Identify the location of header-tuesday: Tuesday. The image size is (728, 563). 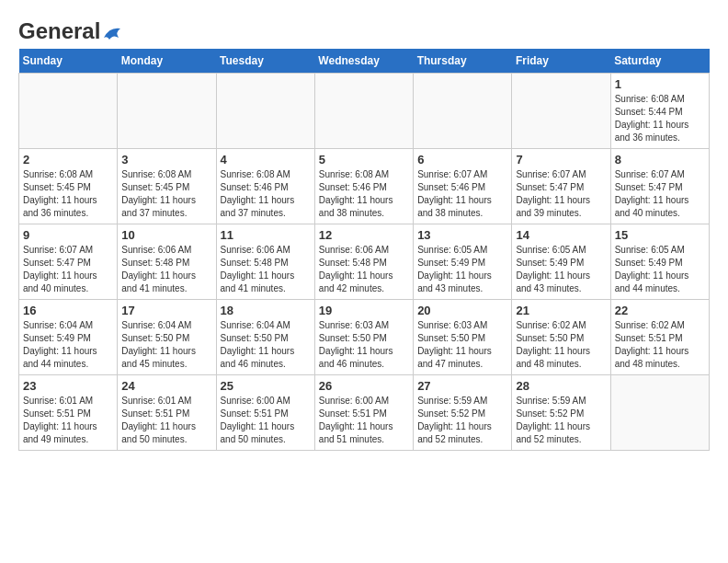
(265, 61).